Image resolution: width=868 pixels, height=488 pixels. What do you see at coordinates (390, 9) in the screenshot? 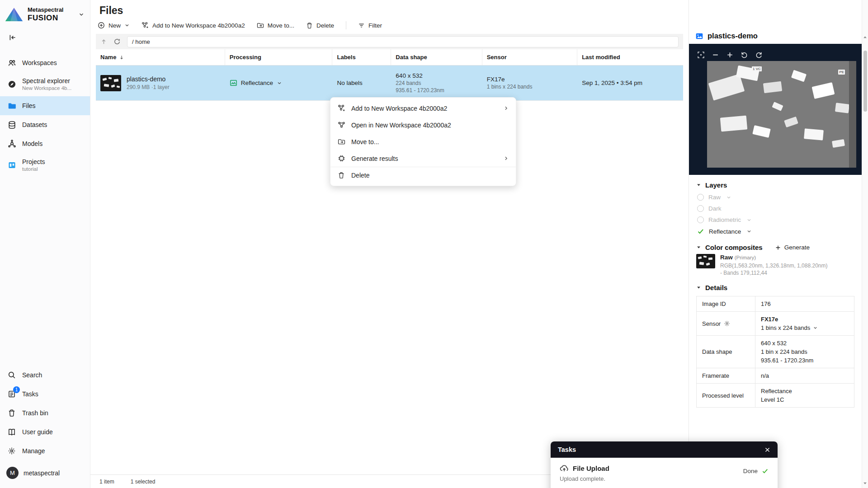
I see `page-title: Files` at bounding box center [390, 9].